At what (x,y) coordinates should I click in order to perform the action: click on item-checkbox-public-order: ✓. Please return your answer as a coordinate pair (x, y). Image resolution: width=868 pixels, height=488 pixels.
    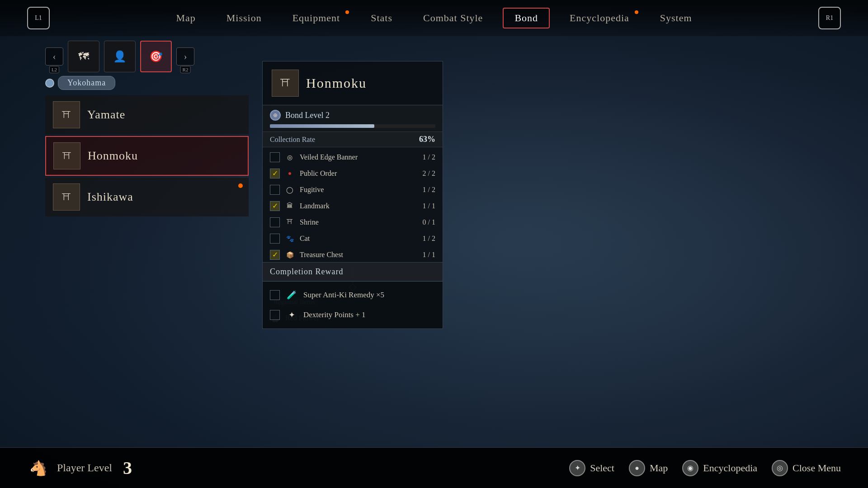
    Looking at the image, I should click on (275, 174).